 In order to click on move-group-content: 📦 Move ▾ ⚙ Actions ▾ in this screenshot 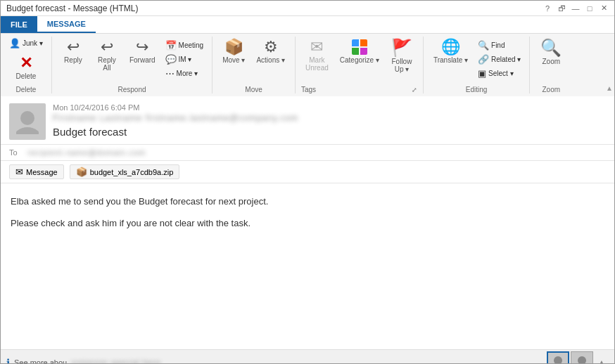, I will do `click(253, 60)`.